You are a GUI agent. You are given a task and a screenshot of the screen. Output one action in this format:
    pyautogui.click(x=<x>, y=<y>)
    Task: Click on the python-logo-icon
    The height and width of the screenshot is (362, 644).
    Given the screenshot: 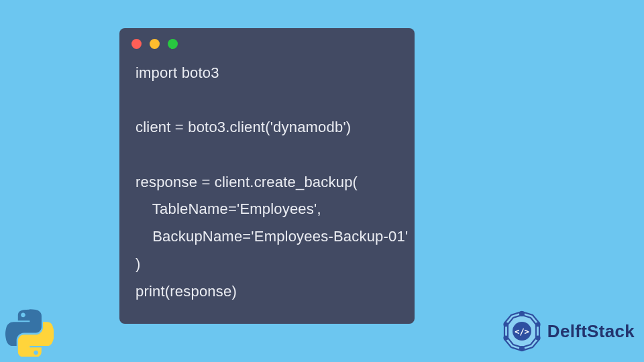 What is the action you would take?
    pyautogui.click(x=30, y=333)
    